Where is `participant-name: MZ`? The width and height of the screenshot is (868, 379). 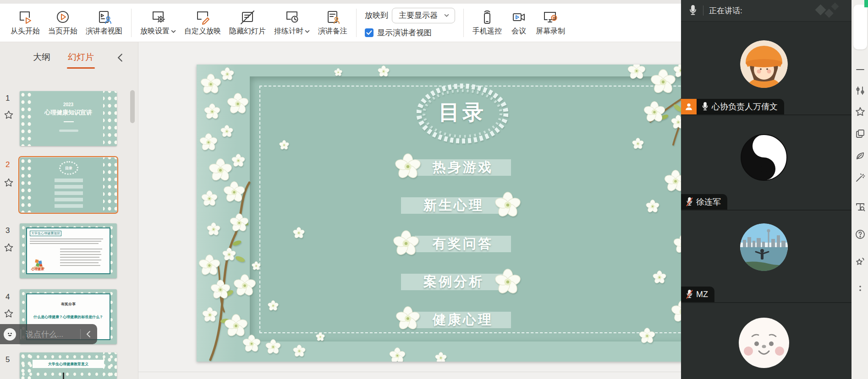 participant-name: MZ is located at coordinates (702, 295).